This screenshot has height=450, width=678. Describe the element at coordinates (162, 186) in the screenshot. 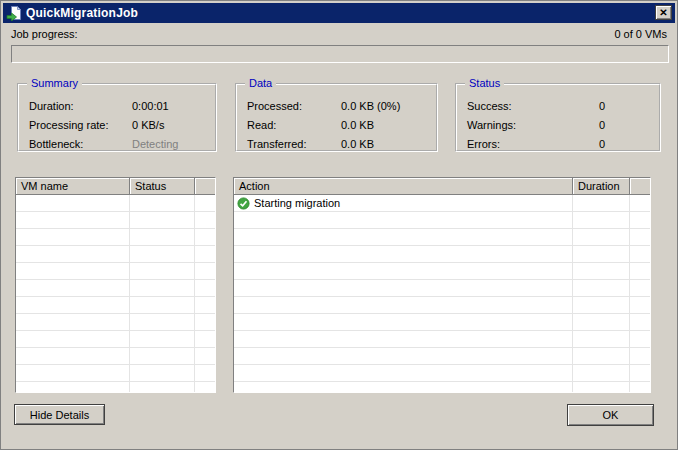

I see `column-header-status: Status` at that location.